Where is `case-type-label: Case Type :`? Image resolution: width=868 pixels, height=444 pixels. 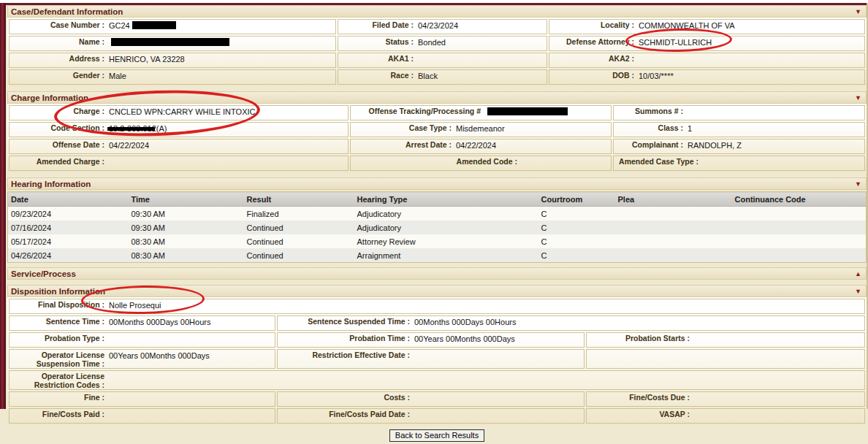
case-type-label: Case Type : is located at coordinates (402, 129).